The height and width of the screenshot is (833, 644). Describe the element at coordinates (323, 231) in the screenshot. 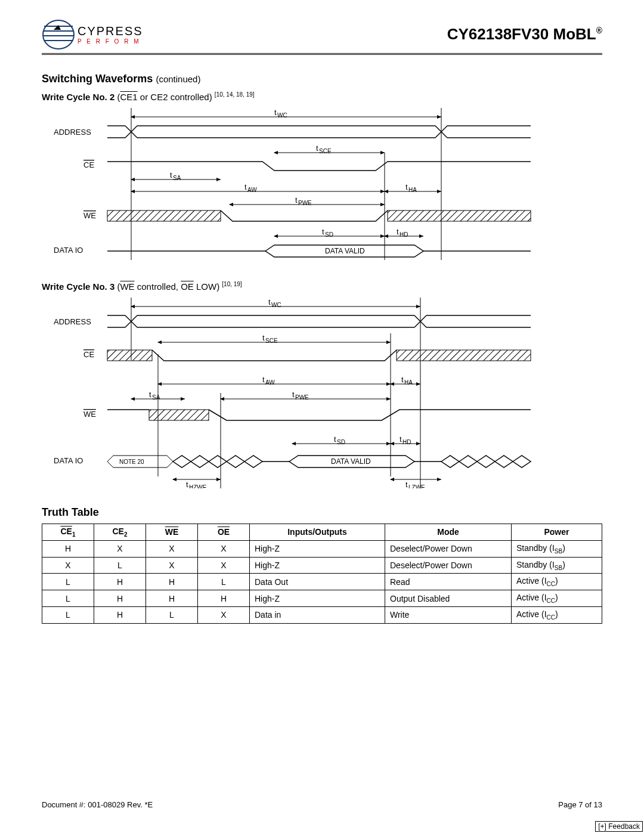

I see `tsd-label: t` at that location.